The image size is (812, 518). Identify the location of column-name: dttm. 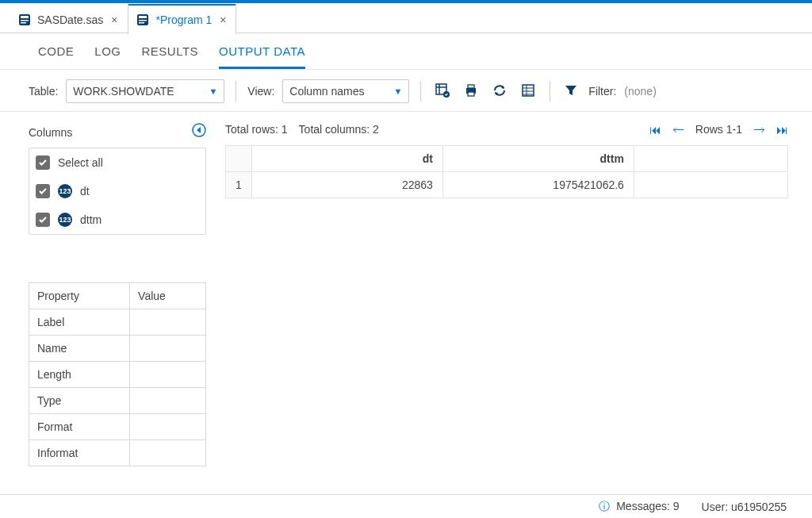
(90, 220).